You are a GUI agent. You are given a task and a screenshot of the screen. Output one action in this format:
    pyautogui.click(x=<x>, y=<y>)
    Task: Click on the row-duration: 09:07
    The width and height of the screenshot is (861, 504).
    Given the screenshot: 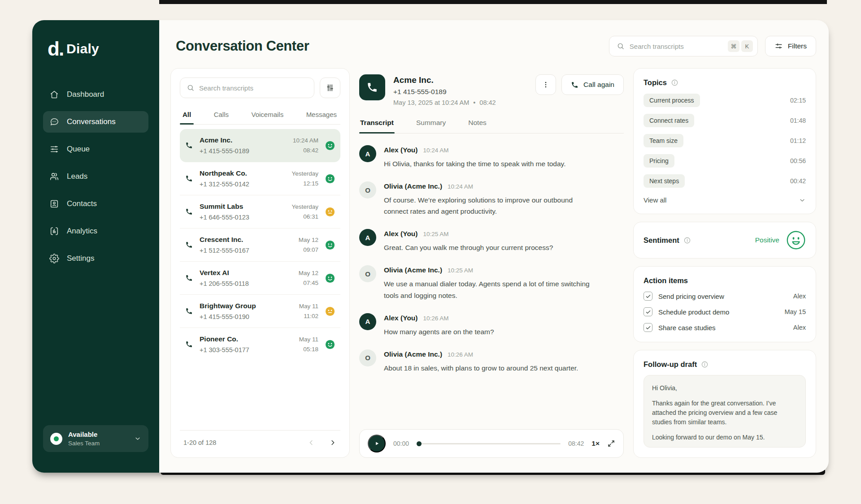 What is the action you would take?
    pyautogui.click(x=309, y=250)
    